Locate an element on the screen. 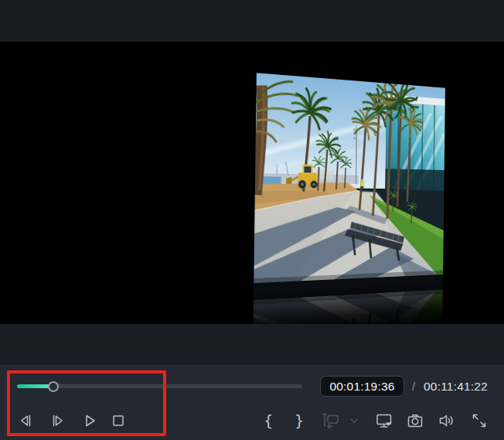 This screenshot has height=440, width=504. fullscreen-button is located at coordinates (479, 421).